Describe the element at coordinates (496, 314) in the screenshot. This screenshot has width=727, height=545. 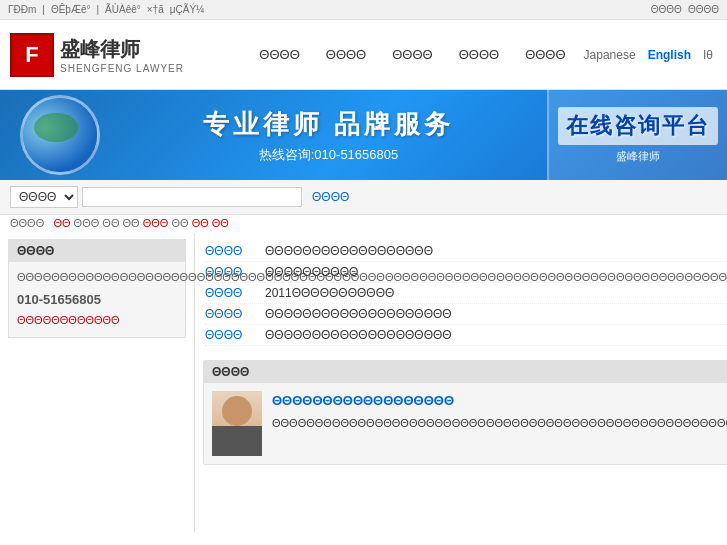
I see `news-title-4: ΘΘΘΘΘΘΘΘΘΘΘΘΘΘΘΘΘΘΘΘ` at that location.